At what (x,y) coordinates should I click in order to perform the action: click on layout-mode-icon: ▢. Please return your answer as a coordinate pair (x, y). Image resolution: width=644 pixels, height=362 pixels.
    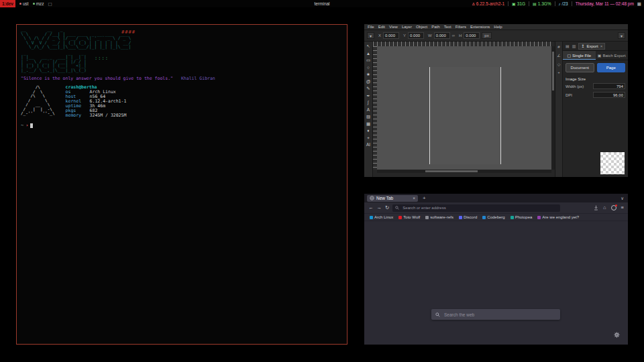
    Looking at the image, I should click on (50, 4).